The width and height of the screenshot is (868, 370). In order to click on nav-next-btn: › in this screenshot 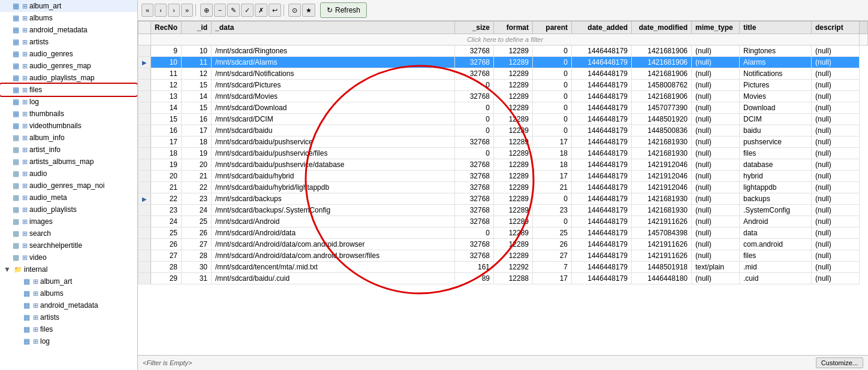, I will do `click(174, 10)`.